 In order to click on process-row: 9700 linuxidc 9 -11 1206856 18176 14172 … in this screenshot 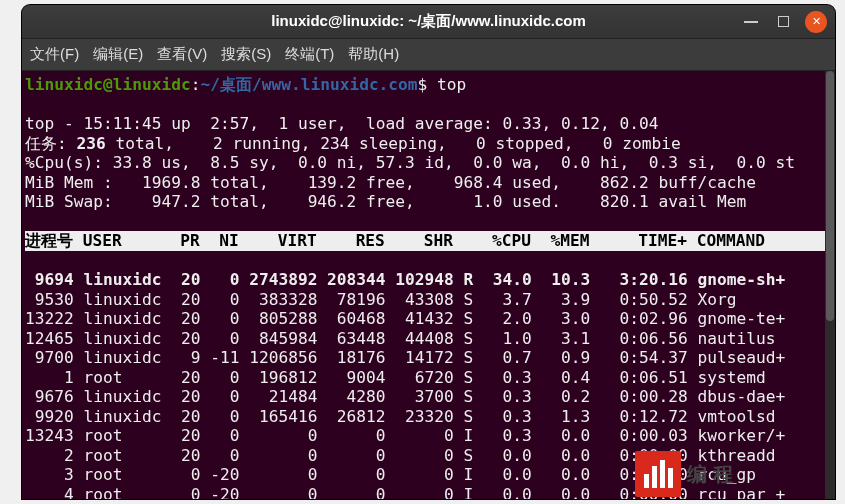, I will do `click(410, 358)`.